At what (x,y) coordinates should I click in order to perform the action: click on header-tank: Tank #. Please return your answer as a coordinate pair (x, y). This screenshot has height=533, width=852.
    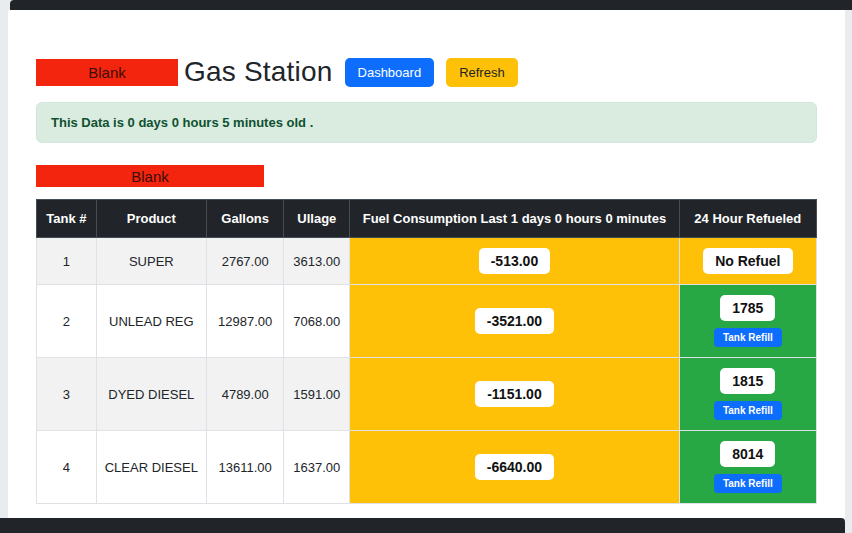
    Looking at the image, I should click on (67, 219).